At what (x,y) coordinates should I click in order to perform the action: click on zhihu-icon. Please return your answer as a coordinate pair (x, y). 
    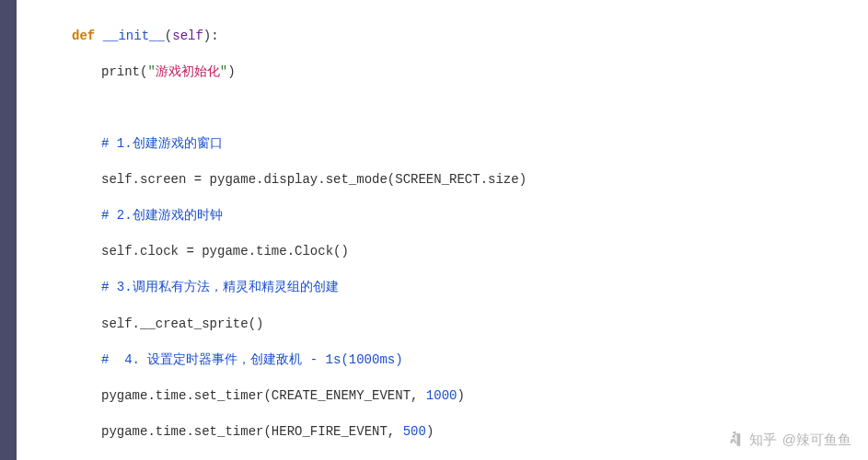
    Looking at the image, I should click on (735, 440).